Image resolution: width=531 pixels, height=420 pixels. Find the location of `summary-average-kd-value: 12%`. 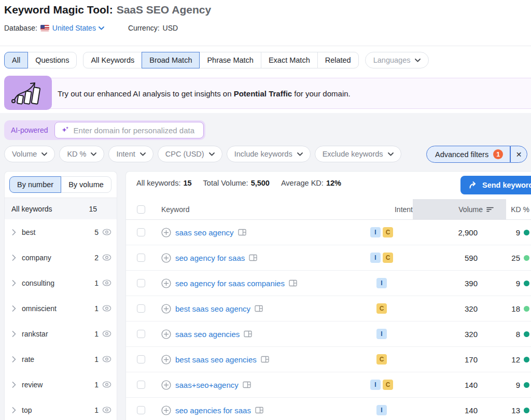

summary-average-kd-value: 12% is located at coordinates (334, 183).